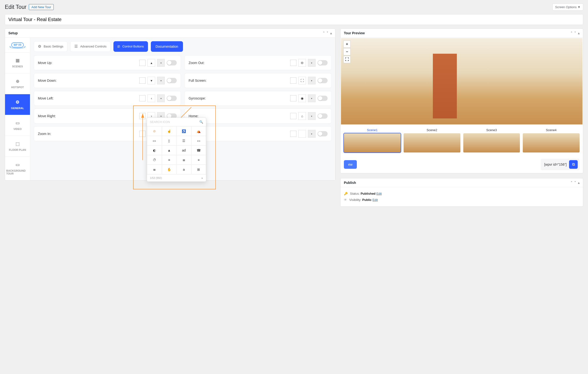 The height and width of the screenshot is (374, 588). Describe the element at coordinates (462, 140) in the screenshot. I see `scene-row: Scene1Scene2Scene3Scene4` at that location.